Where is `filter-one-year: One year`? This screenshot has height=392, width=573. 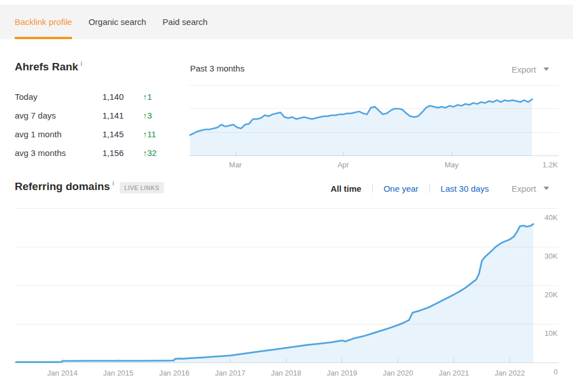
filter-one-year: One year is located at coordinates (401, 188).